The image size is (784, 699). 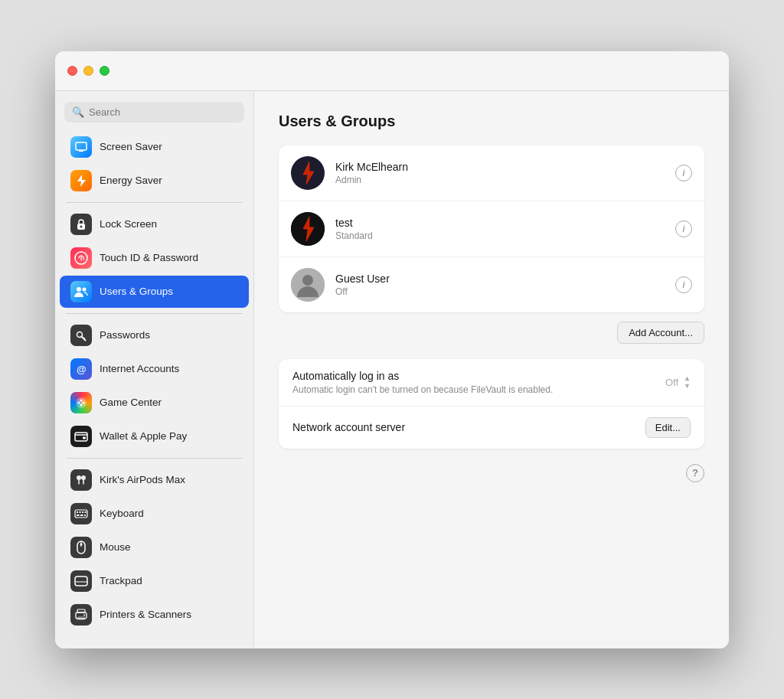 What do you see at coordinates (155, 436) in the screenshot?
I see `sidebar-item-wallet: Wallet & Apple Pay` at bounding box center [155, 436].